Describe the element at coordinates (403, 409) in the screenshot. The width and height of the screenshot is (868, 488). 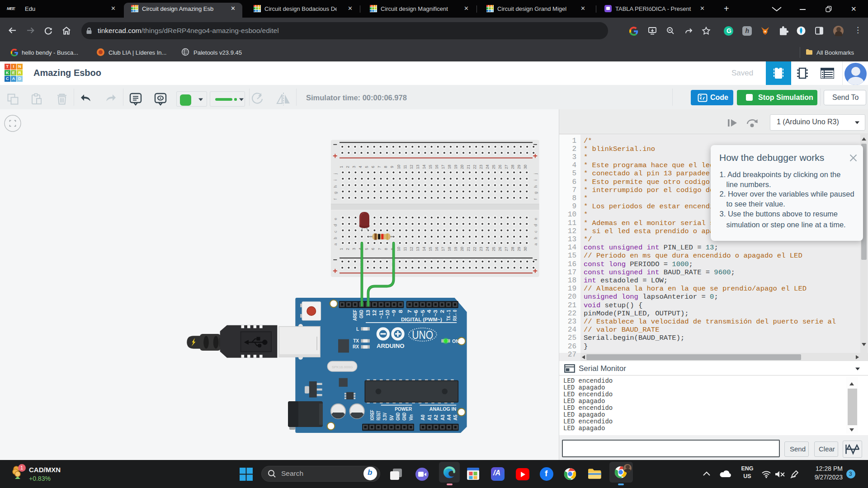
I see `svg-text: POWER` at that location.